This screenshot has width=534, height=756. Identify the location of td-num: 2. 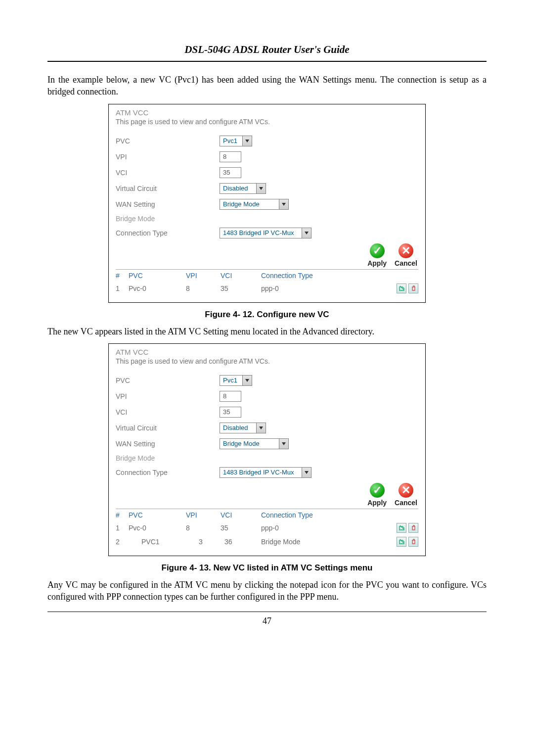
(122, 542).